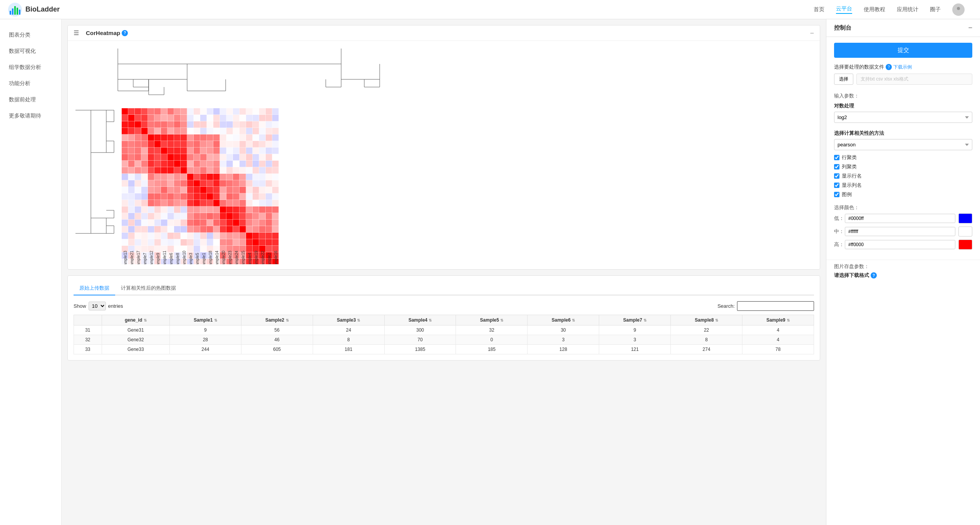 This screenshot has height=525, width=980. What do you see at coordinates (844, 10) in the screenshot?
I see `nav-cloud: 云平台` at bounding box center [844, 10].